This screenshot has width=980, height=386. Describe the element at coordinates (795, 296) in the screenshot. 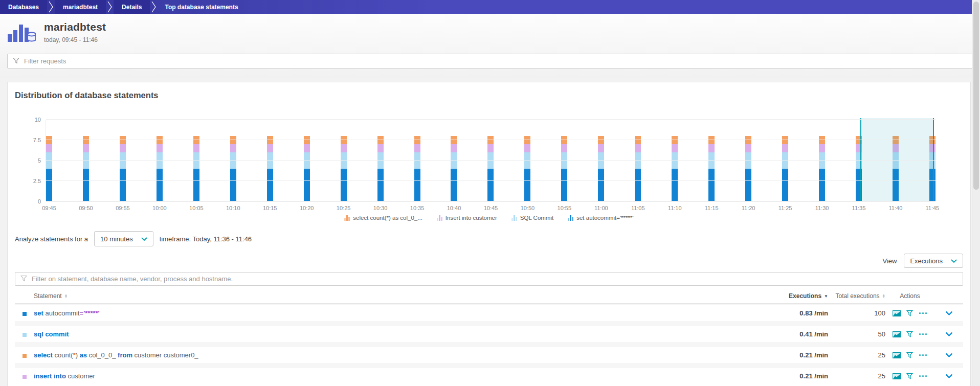

I see `column-header-executions: Executions ▼` at that location.